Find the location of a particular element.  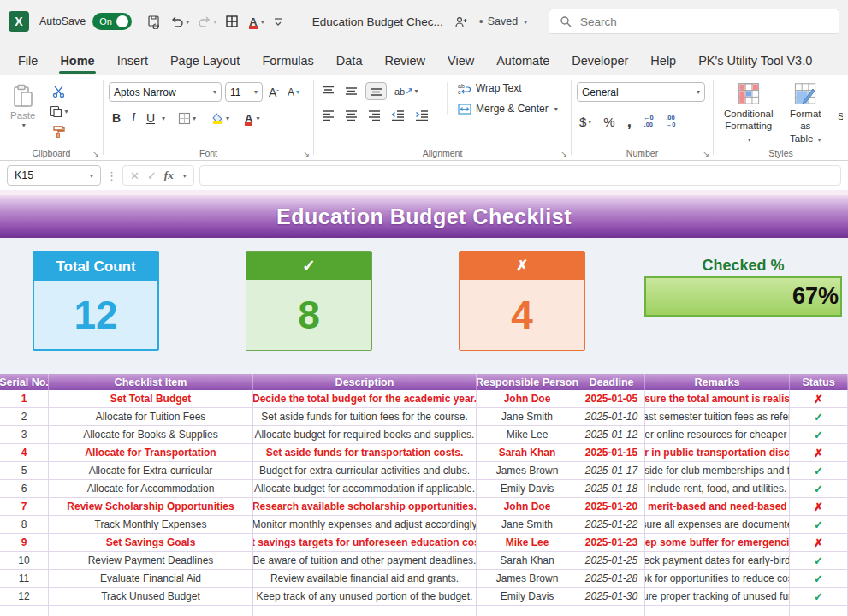

format-painter-icon is located at coordinates (58, 132).